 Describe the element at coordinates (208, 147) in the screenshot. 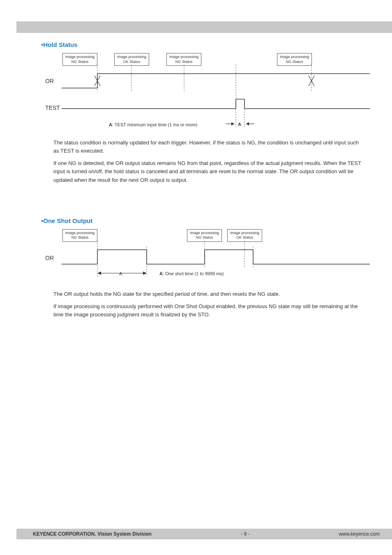

I see `hold-para-1: The status condition is normally updated…` at that location.